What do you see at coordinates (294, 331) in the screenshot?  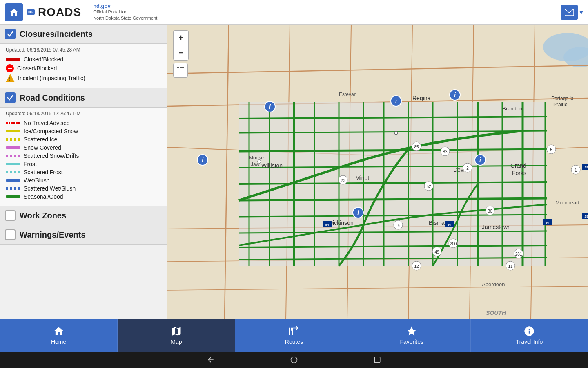 I see `routes-nav-icon` at bounding box center [294, 331].